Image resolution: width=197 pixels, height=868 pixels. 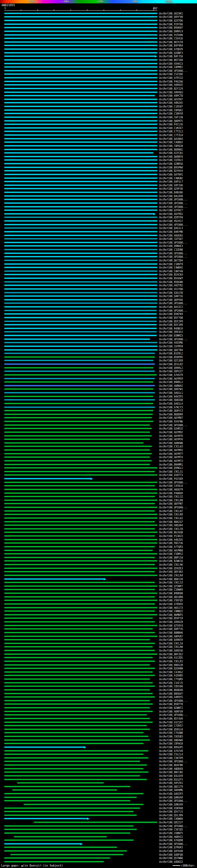 What do you see at coordinates (171, 314) in the screenshot?
I see `hit-accession-link: UniRef100_B5KFK9` at bounding box center [171, 314].